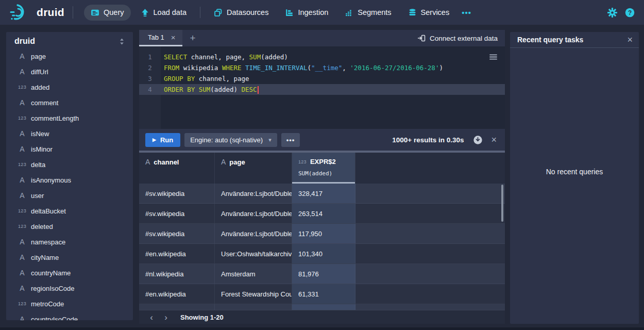 Image resolution: width=644 pixels, height=330 pixels. Describe the element at coordinates (322, 57) in the screenshot. I see `code-line-1: 1SELECT channel, page, SUM(added)` at that location.